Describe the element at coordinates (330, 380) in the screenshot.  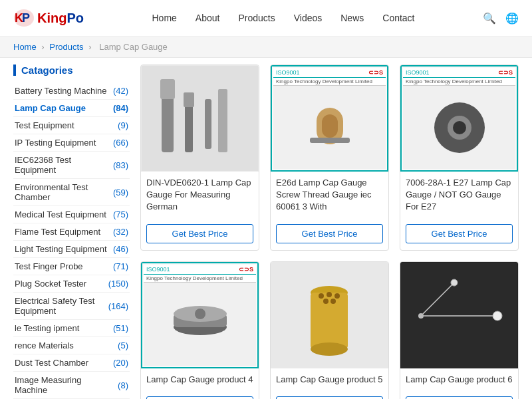
I see `product-name: Lamp Cap Gauge product 5` at that location.